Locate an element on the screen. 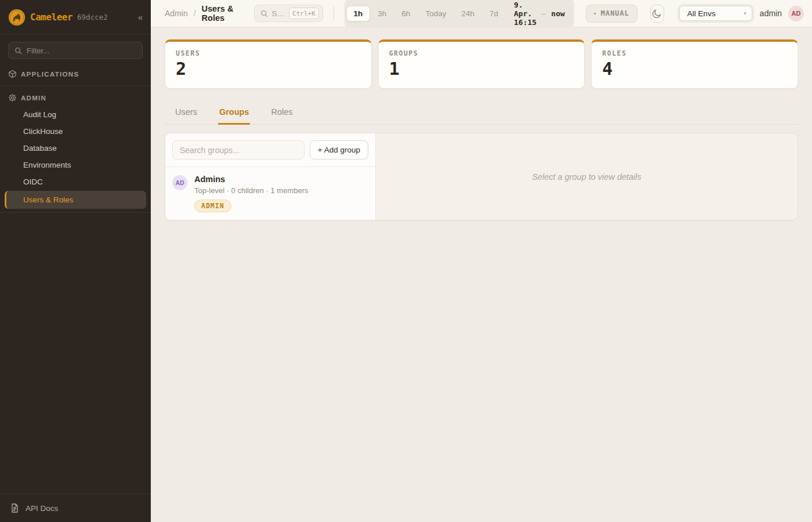 This screenshot has height=522, width=812. nav-section-applications: APPLICATIONS is located at coordinates (75, 74).